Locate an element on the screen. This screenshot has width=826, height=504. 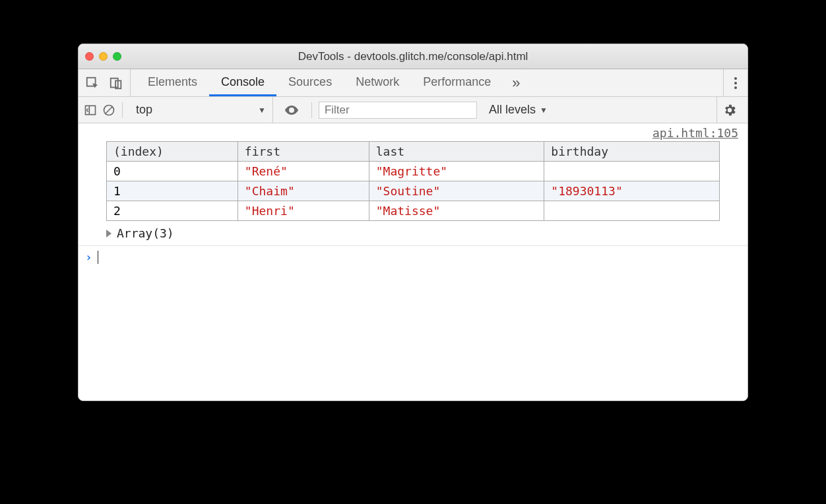
tabbar: Elements Console Sources Network Perform… is located at coordinates (413, 83).